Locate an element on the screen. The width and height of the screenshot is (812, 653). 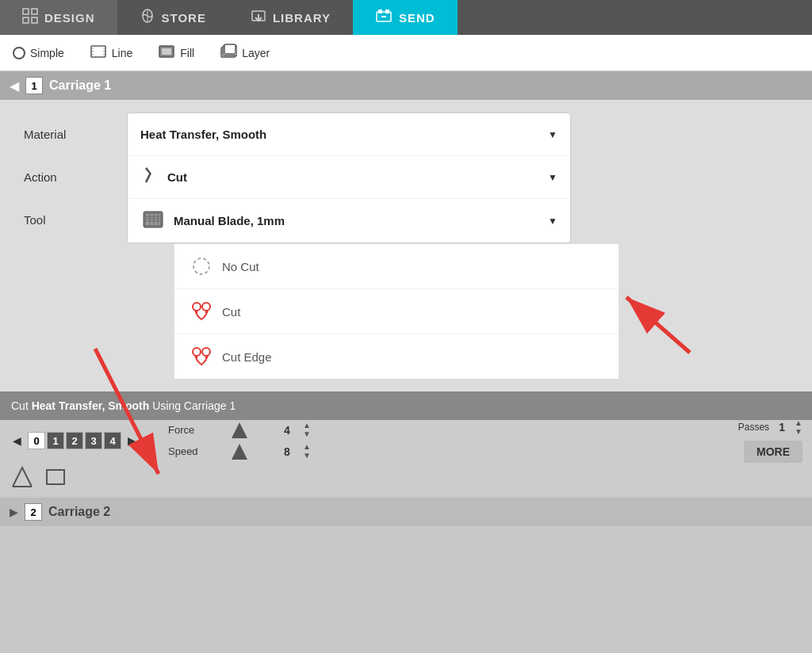
carriage2-title: Carriage 2 is located at coordinates (79, 512).